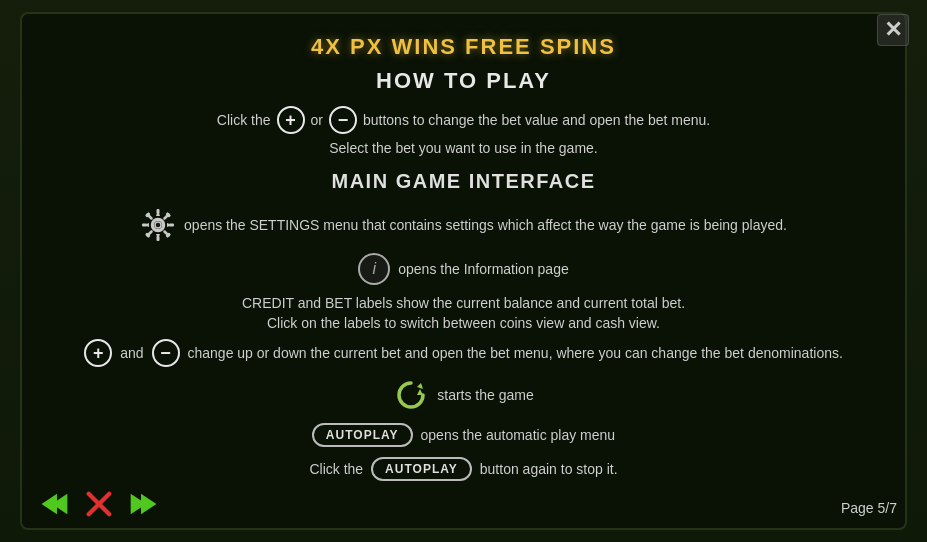 The image size is (927, 542). What do you see at coordinates (464, 120) in the screenshot?
I see `bet-instruction-line1: Click the or buttons to change the bet v…` at bounding box center [464, 120].